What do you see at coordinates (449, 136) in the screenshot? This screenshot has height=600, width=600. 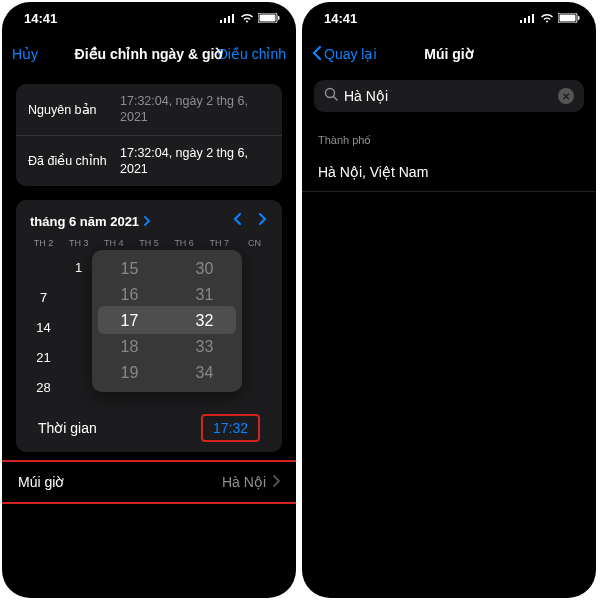 I see `section-header: Thành phố` at bounding box center [449, 136].